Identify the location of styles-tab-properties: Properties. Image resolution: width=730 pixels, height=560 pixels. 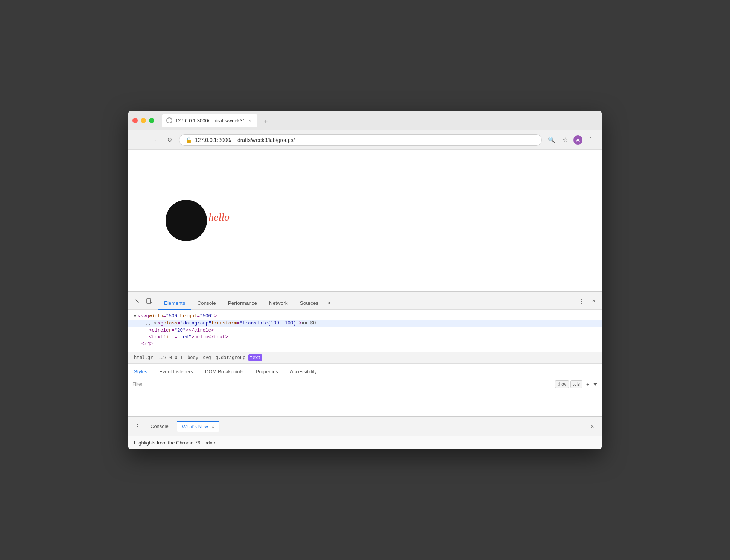
(267, 372).